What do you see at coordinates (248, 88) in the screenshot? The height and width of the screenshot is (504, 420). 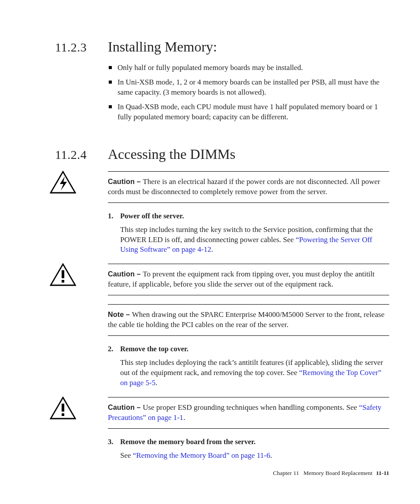 I see `list-item: In Uni-XSB mode, 1, 2 or 4 memory boards…` at bounding box center [248, 88].